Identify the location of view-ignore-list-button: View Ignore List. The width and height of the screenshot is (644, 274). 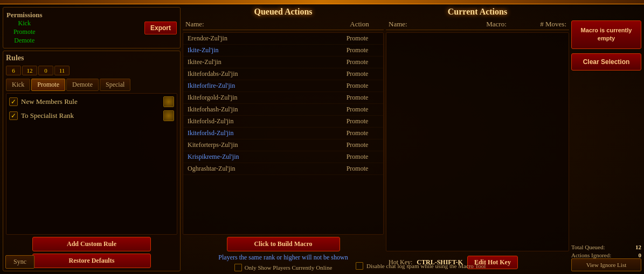
(606, 265).